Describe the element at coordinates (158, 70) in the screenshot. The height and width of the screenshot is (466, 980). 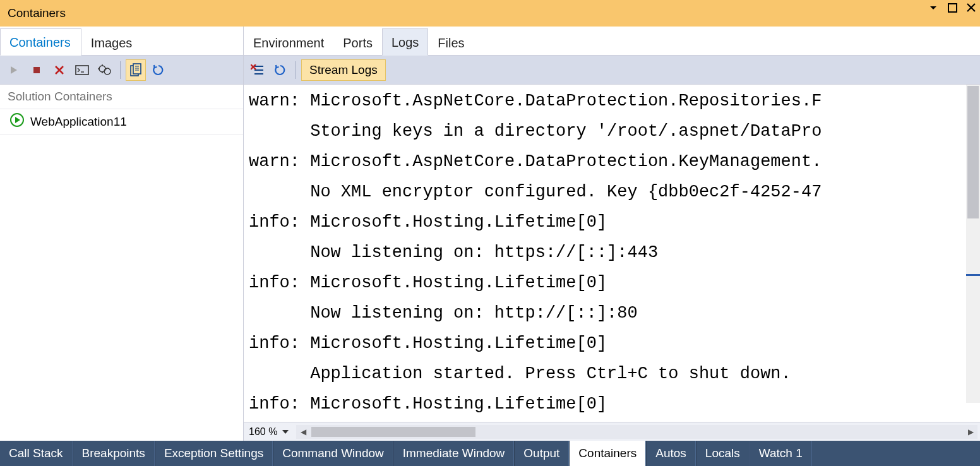
I see `refresh-button` at that location.